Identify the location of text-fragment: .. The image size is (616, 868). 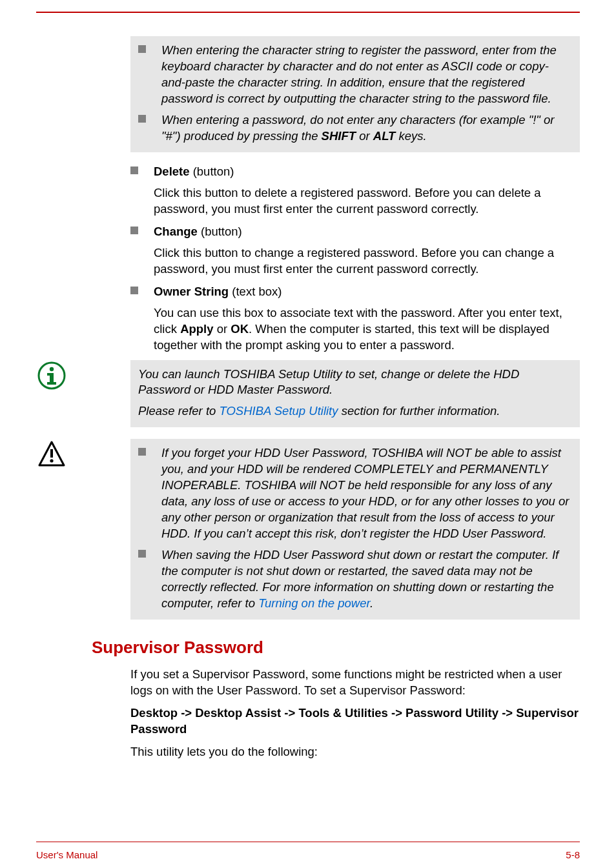
(372, 603).